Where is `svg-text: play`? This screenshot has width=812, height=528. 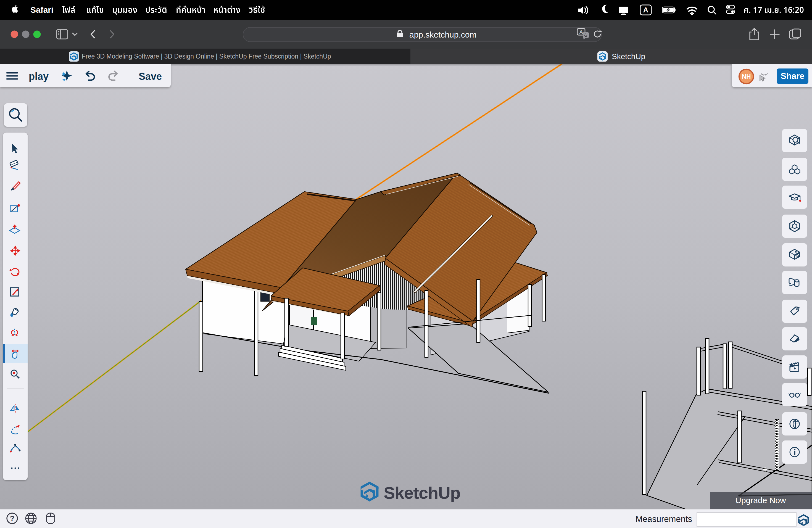 svg-text: play is located at coordinates (39, 76).